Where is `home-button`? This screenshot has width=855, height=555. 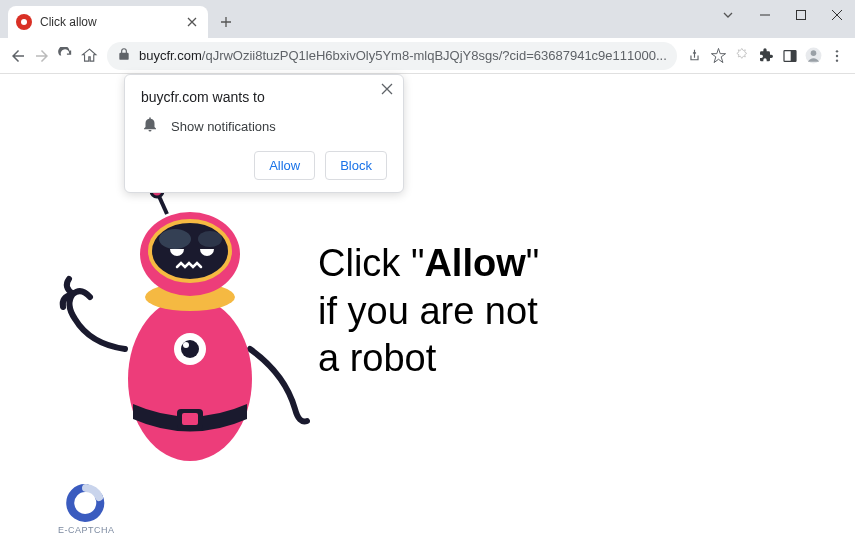 home-button is located at coordinates (89, 56).